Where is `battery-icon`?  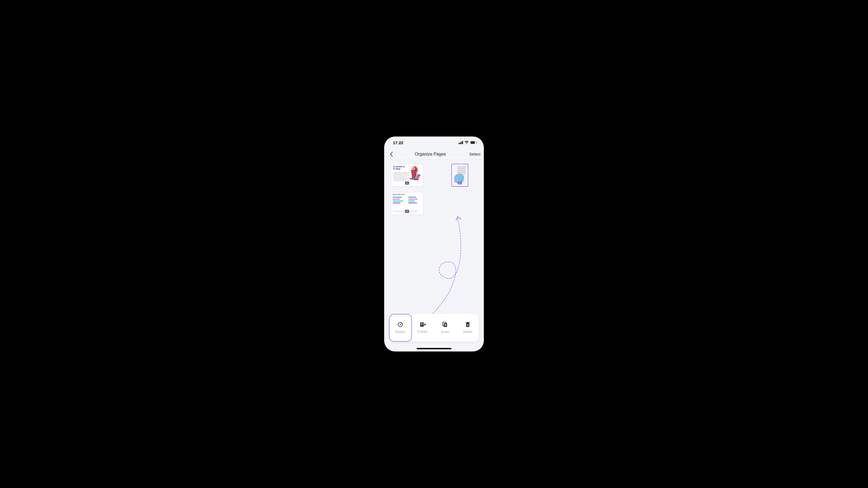
battery-icon is located at coordinates (474, 143).